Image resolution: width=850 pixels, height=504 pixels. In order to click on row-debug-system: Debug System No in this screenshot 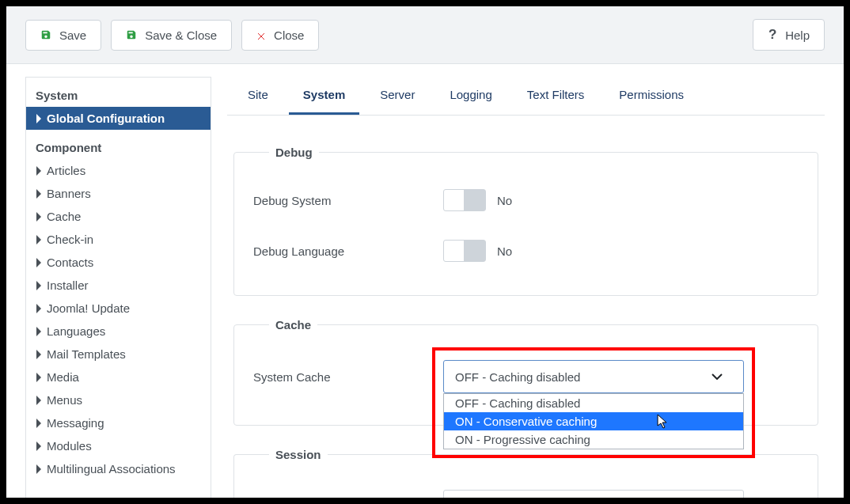, I will do `click(526, 200)`.